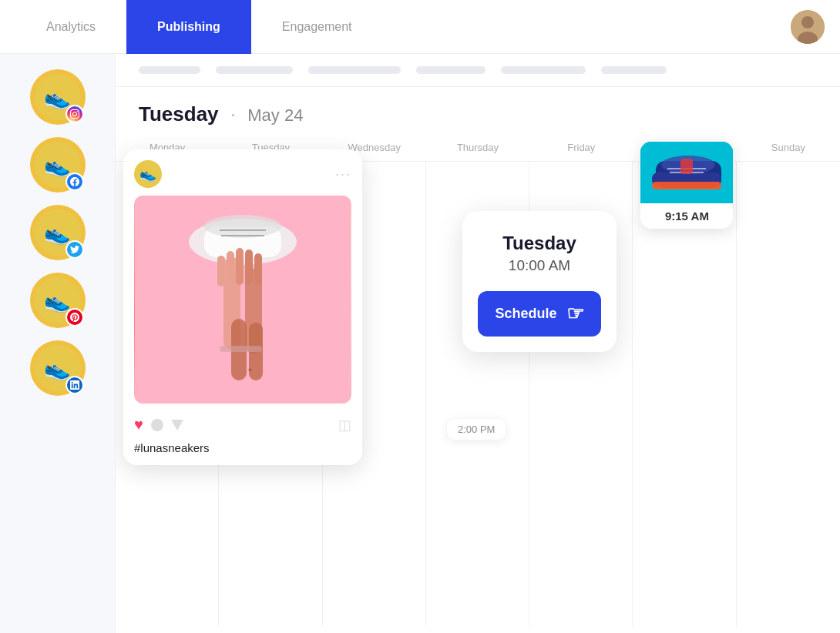 The height and width of the screenshot is (633, 840). What do you see at coordinates (139, 425) in the screenshot?
I see `like-button: ♥` at bounding box center [139, 425].